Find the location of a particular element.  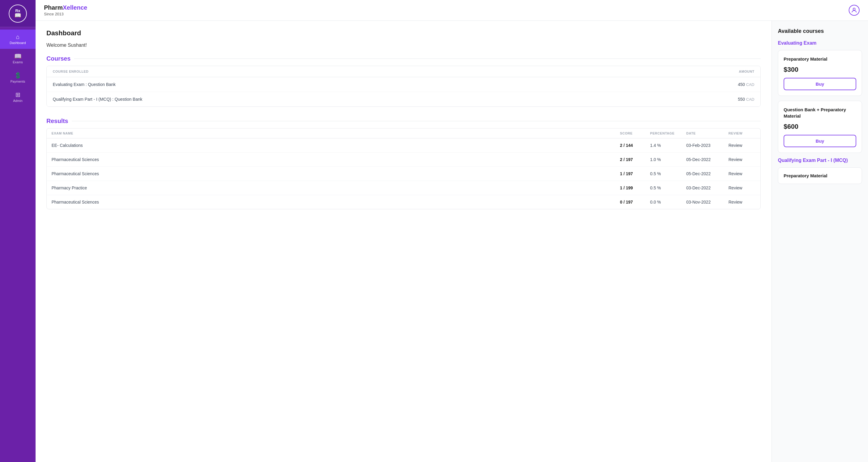

brand-tagline: Since 2013 is located at coordinates (65, 14).